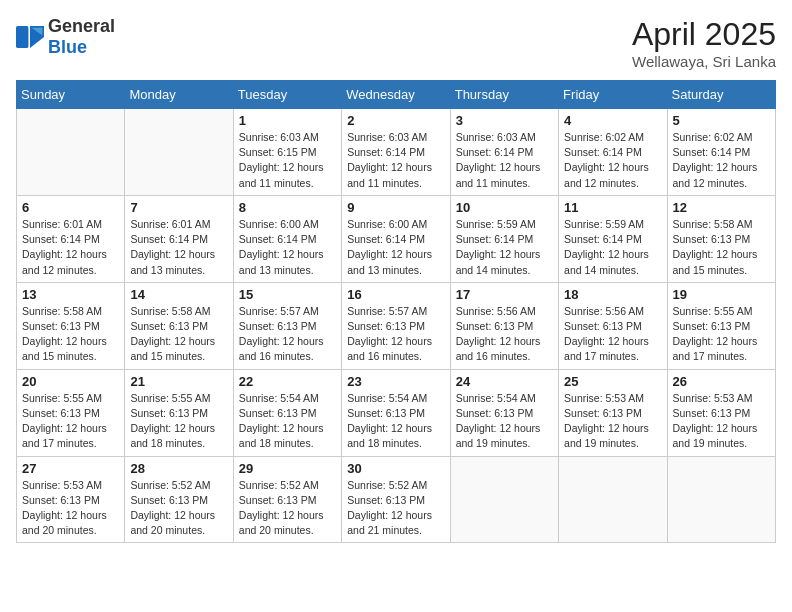 The width and height of the screenshot is (792, 612). Describe the element at coordinates (288, 120) in the screenshot. I see `day-number: 1` at that location.